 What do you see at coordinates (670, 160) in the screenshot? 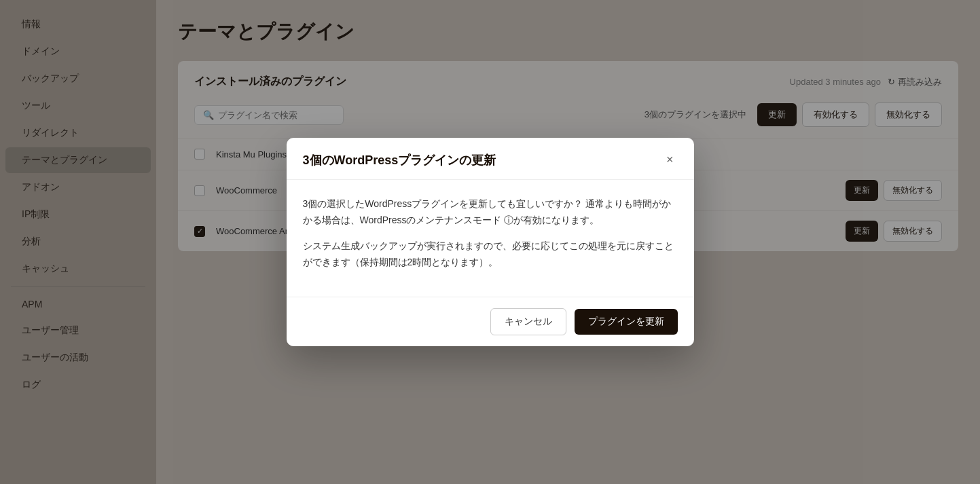
I see `modal-close-button: ×` at bounding box center [670, 160].